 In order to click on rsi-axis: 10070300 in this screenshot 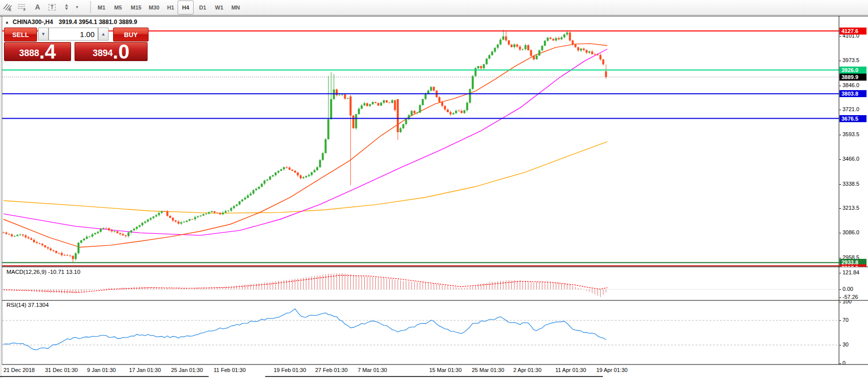, I will do `click(853, 332)`.